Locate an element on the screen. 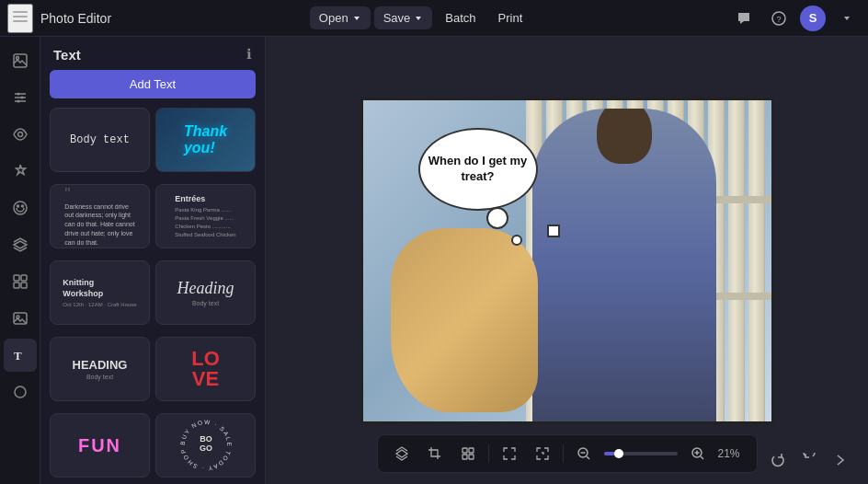 The height and width of the screenshot is (484, 868). topbar: Photo Editor Open Save Batch Print ? S is located at coordinates (434, 18).